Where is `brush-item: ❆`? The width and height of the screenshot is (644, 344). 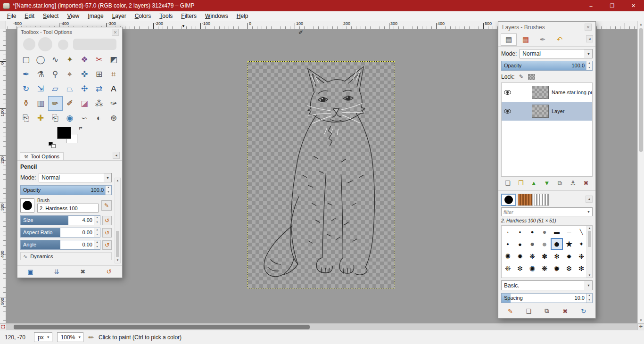 brush-item: ❆ is located at coordinates (569, 269).